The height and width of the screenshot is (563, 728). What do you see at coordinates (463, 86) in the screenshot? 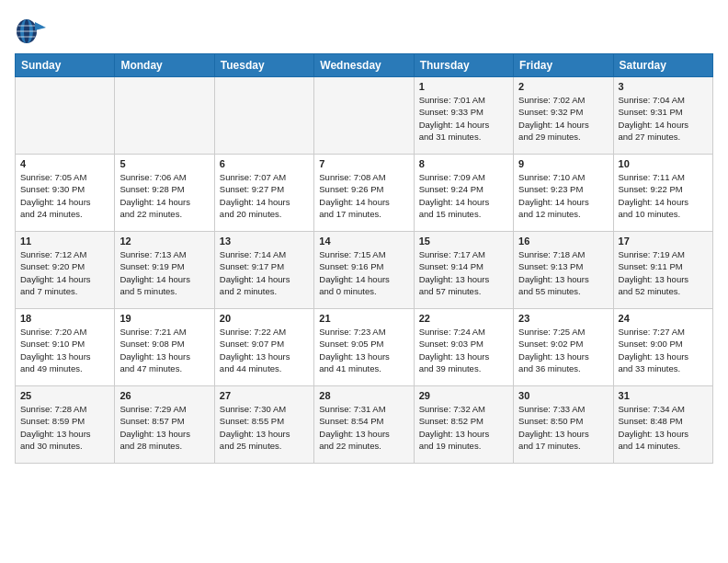
I see `day-number: 1` at bounding box center [463, 86].